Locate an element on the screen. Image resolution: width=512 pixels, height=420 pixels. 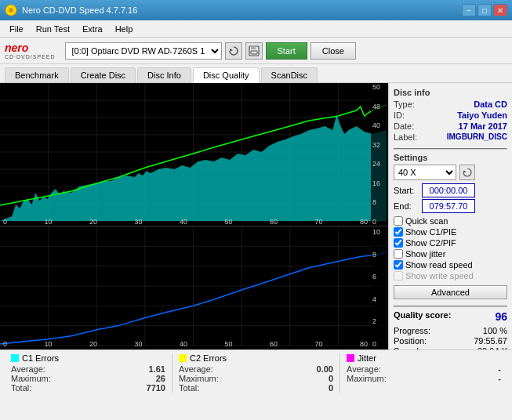
c1-total-row: Total: 7710 is located at coordinates (88, 388).